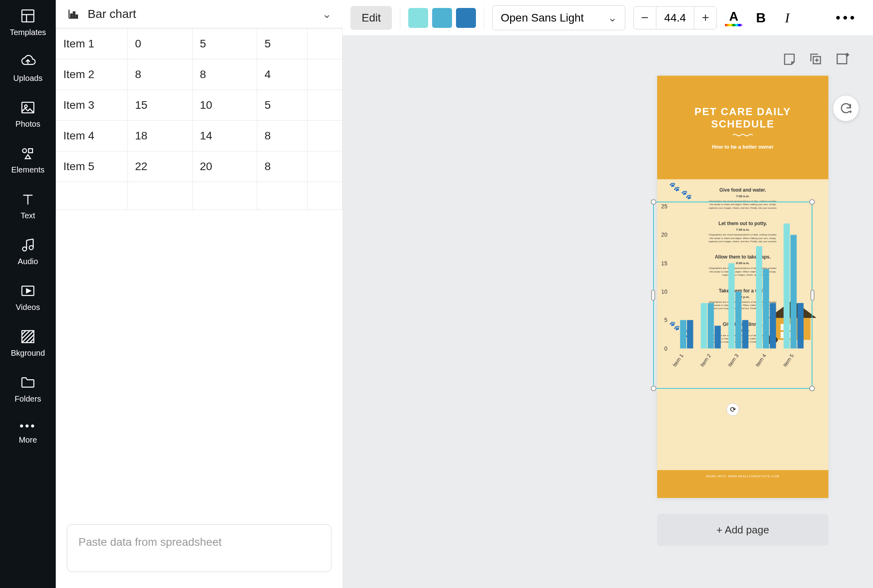  Describe the element at coordinates (28, 252) in the screenshot. I see `sidebar-item-audio: Audio` at that location.